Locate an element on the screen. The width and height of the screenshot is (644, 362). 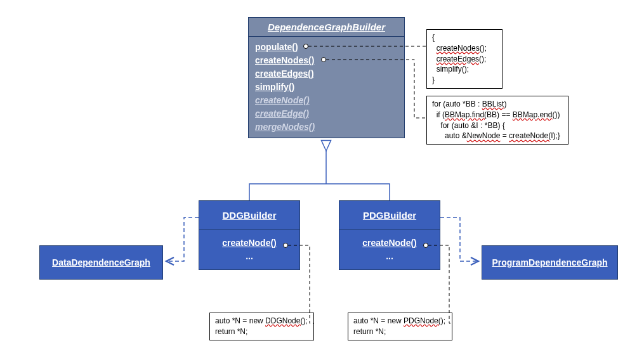
dependence-graph-builder-class: DependenceGraphBuilder populate() create… is located at coordinates (326, 77).